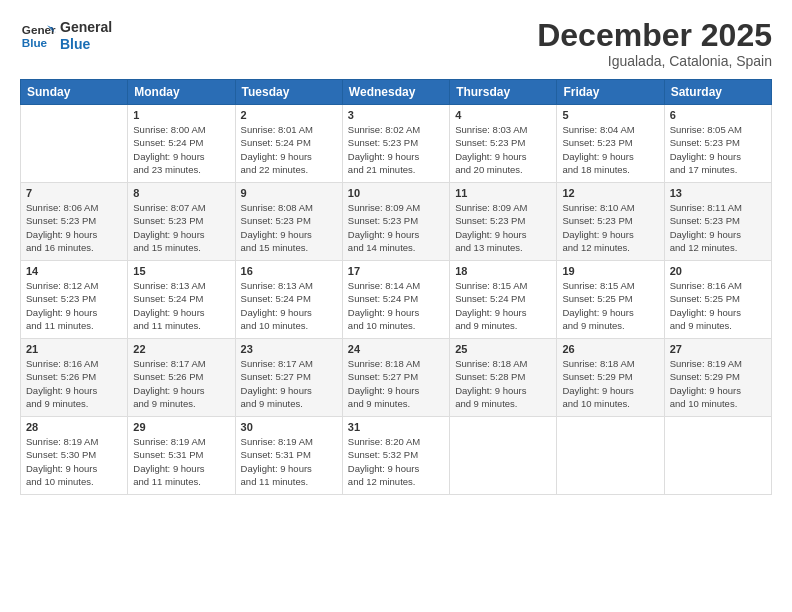  What do you see at coordinates (74, 228) in the screenshot?
I see `day-info: Sunrise: 8:06 AMSunset: 5:23 PMDaylight:…` at bounding box center [74, 228].